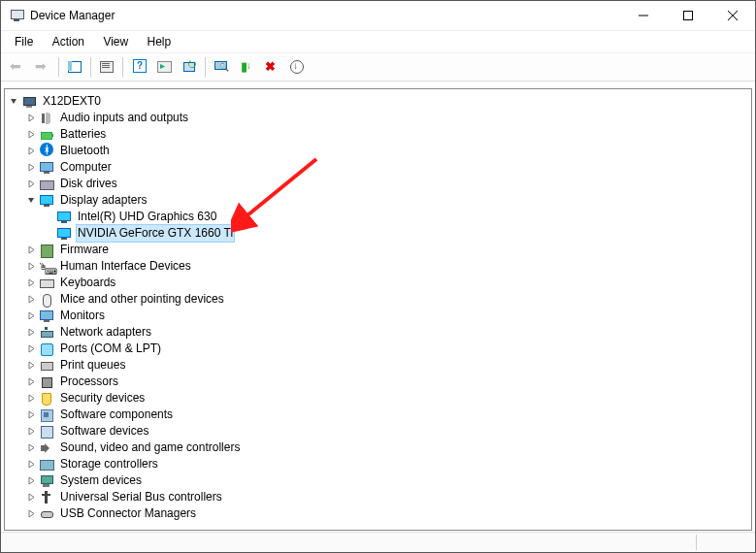 This screenshot has width=756, height=553. Describe the element at coordinates (115, 42) in the screenshot. I see `menu-view: View` at that location.